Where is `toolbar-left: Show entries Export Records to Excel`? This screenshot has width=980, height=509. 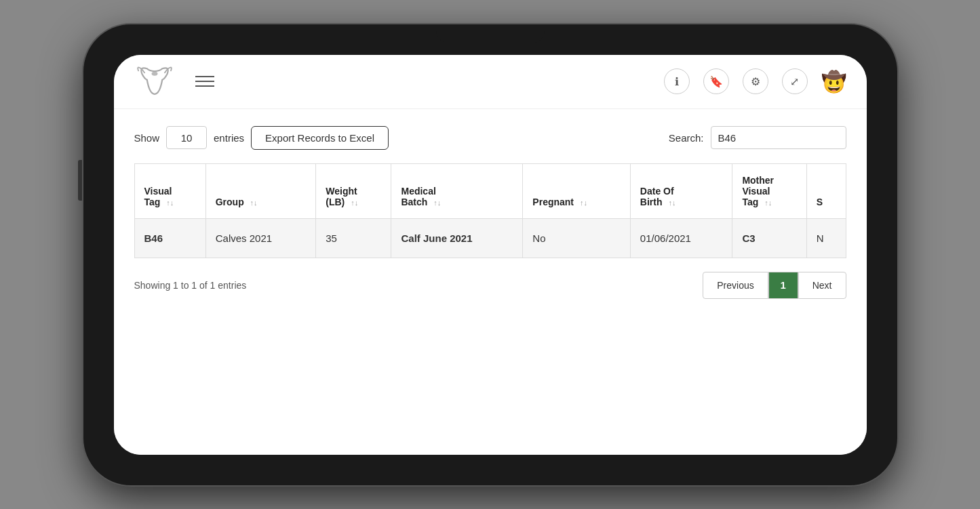
toolbar-left: Show entries Export Records to Excel is located at coordinates (262, 138).